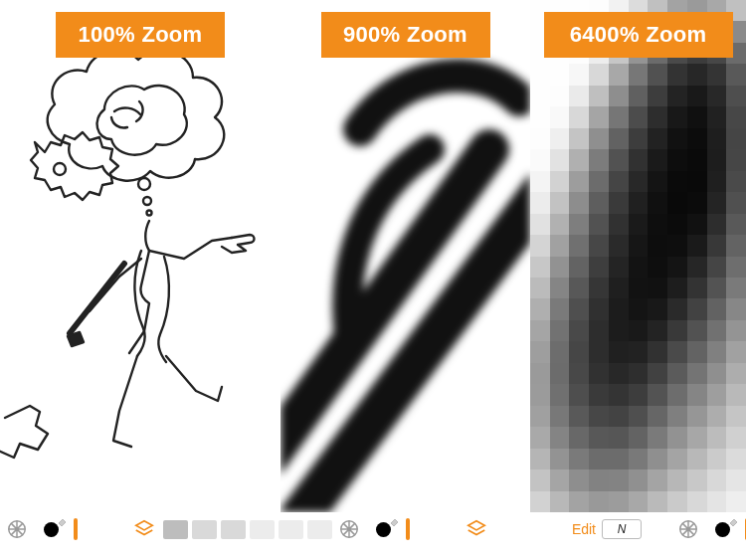 This screenshot has height=560, width=746. Describe the element at coordinates (373, 529) in the screenshot. I see `toolbar: Edit N` at that location.